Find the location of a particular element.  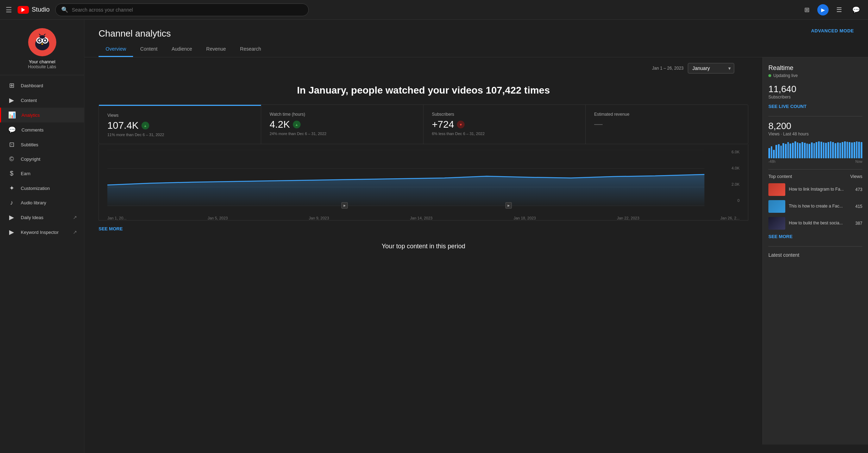

content-title: How to link Instagram to Fa... is located at coordinates (820, 190).